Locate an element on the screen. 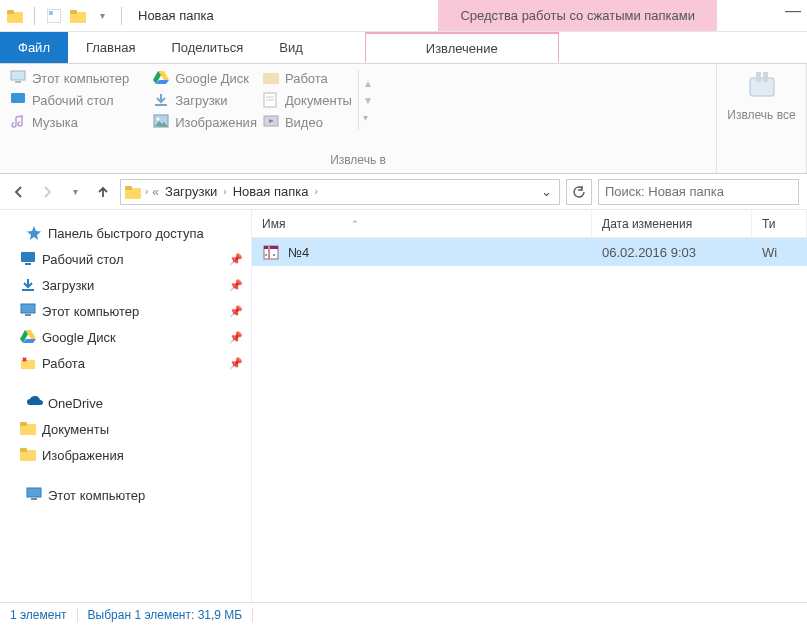  sidebar-item-documents: Документы is located at coordinates (126, 429).